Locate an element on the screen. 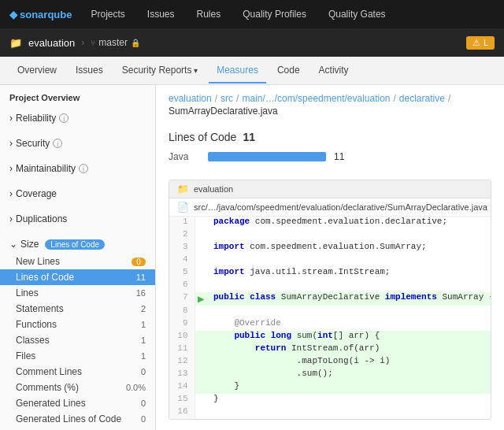  sidebar-metric-item: Generated Lines0 is located at coordinates (77, 403).